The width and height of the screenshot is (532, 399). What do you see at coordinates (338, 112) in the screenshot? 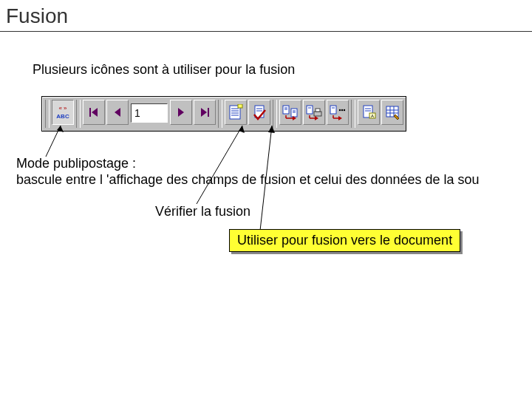
I see `merge-options-icon` at bounding box center [338, 112].